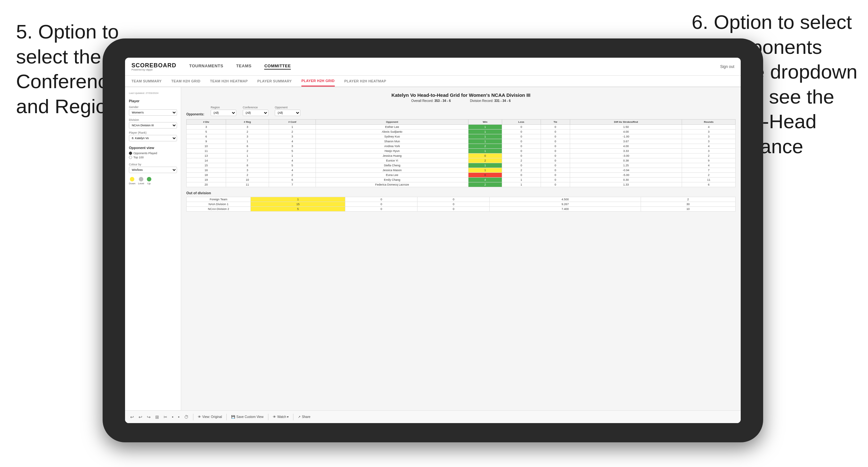  I want to click on nav-teams: TEAMS, so click(244, 66).